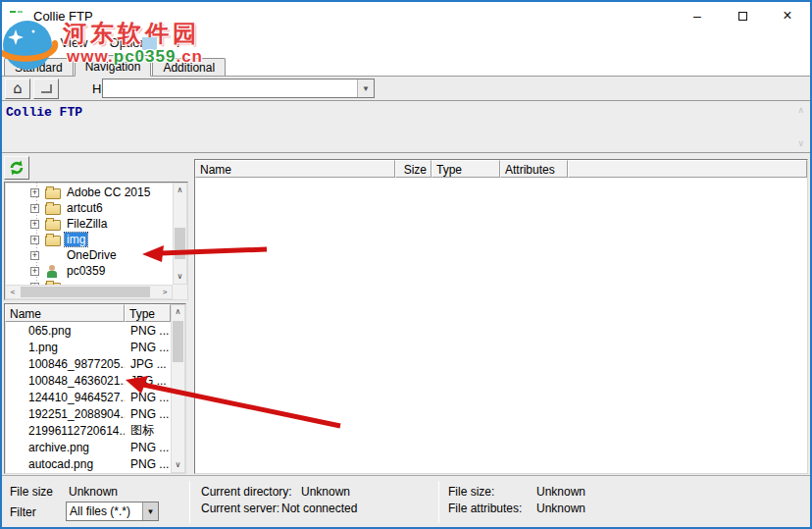 This screenshot has height=529, width=812. Describe the element at coordinates (63, 16) in the screenshot. I see `window-title: Collie FTP` at that location.